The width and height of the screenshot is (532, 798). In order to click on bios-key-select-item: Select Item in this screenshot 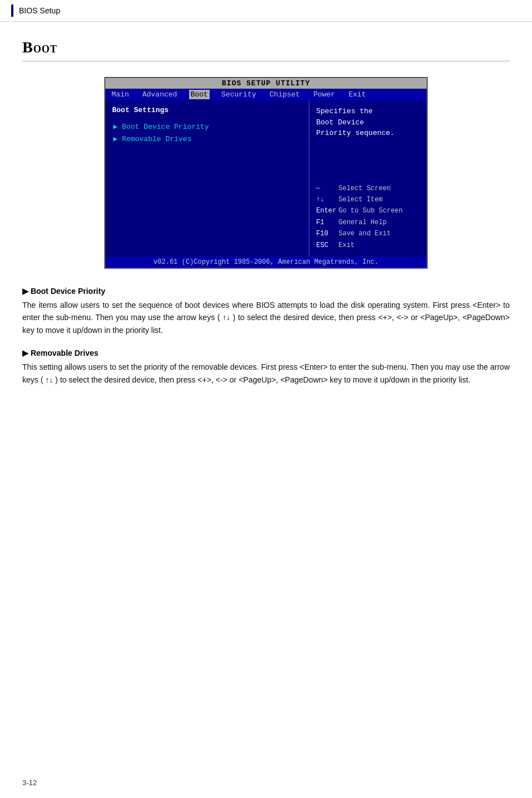, I will do `click(360, 200)`.